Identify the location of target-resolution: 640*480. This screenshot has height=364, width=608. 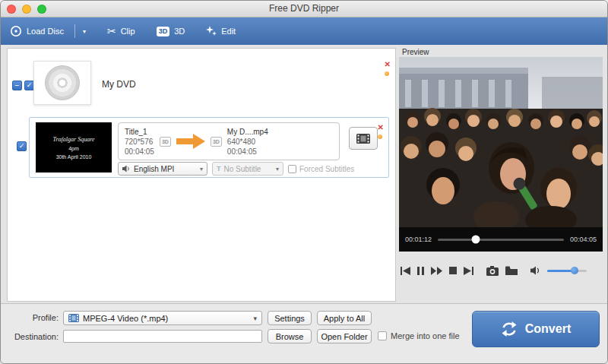
(248, 141).